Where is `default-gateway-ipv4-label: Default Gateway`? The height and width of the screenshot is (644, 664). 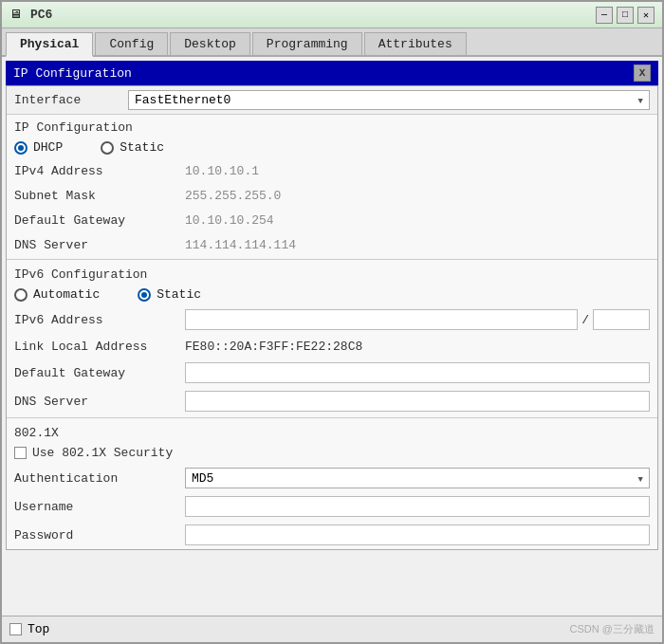
default-gateway-ipv4-label: Default Gateway is located at coordinates (100, 220).